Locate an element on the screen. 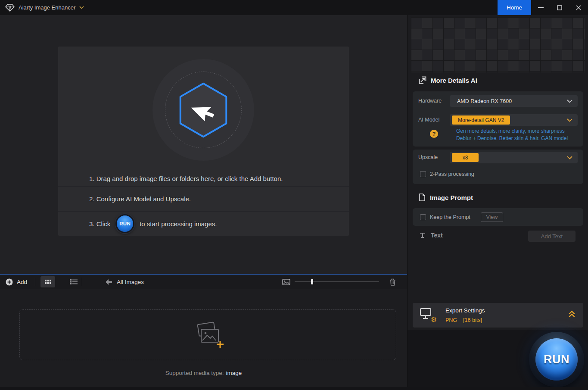  ai-model-label: AI Model is located at coordinates (429, 120).